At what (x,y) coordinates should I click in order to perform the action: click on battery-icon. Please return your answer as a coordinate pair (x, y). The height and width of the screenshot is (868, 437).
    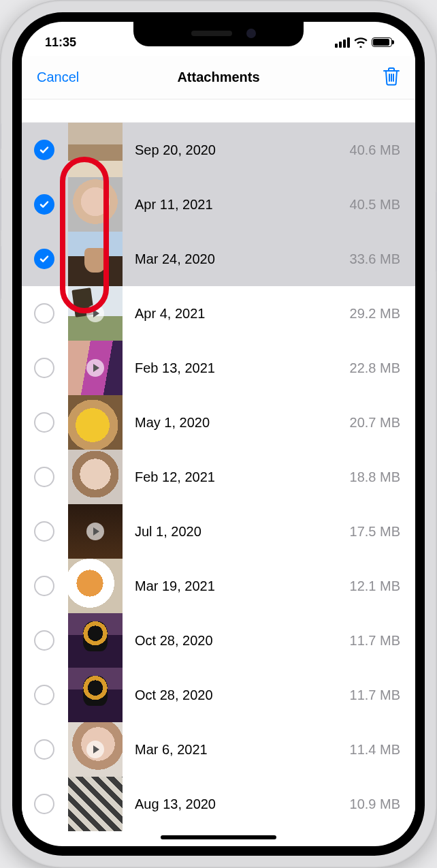
    Looking at the image, I should click on (382, 42).